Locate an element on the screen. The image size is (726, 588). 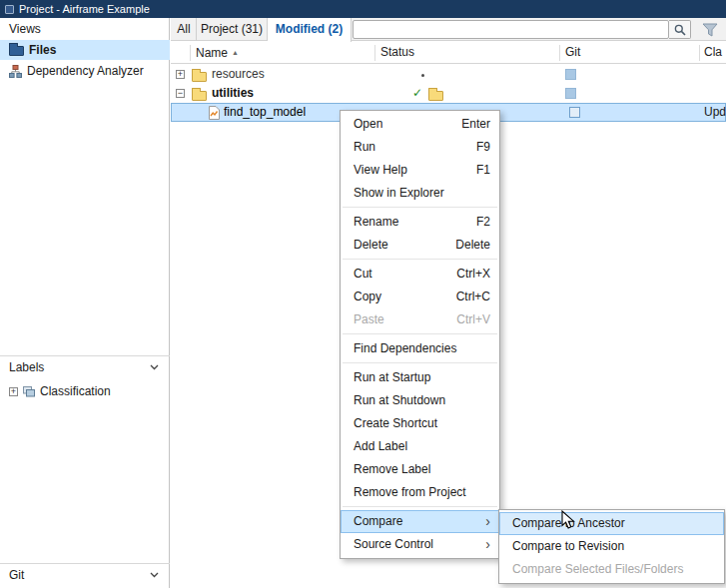
search-button is located at coordinates (680, 30).